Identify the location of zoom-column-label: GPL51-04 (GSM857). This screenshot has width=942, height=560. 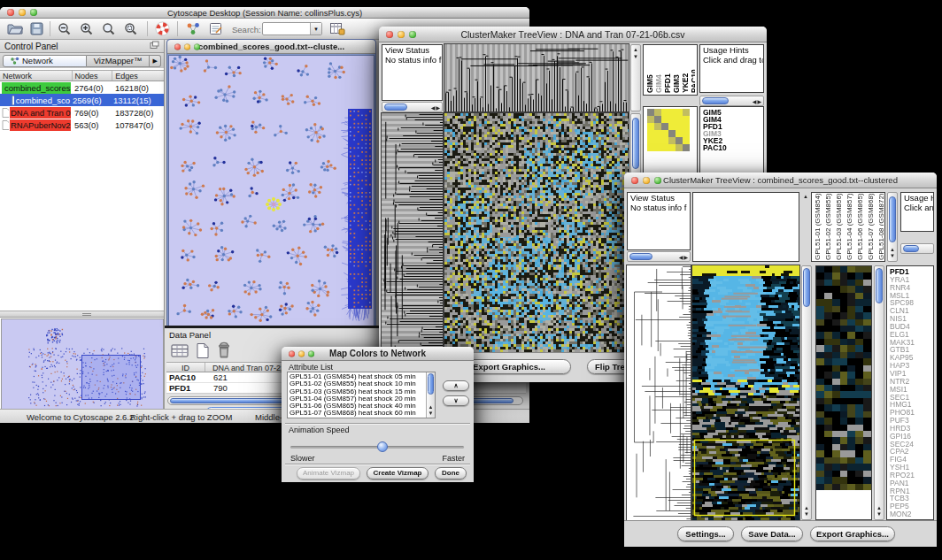
(850, 226).